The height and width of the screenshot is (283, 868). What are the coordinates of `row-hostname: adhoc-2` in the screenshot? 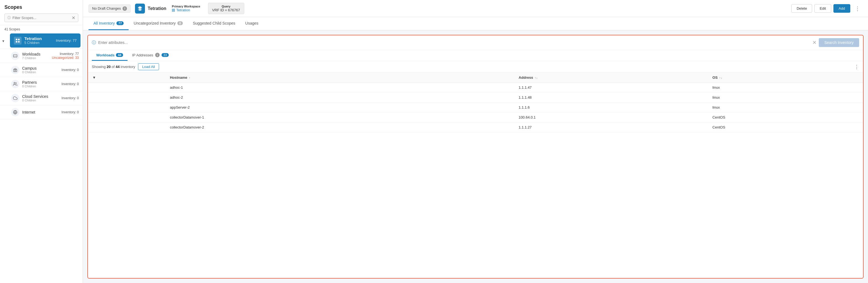 It's located at (340, 98).